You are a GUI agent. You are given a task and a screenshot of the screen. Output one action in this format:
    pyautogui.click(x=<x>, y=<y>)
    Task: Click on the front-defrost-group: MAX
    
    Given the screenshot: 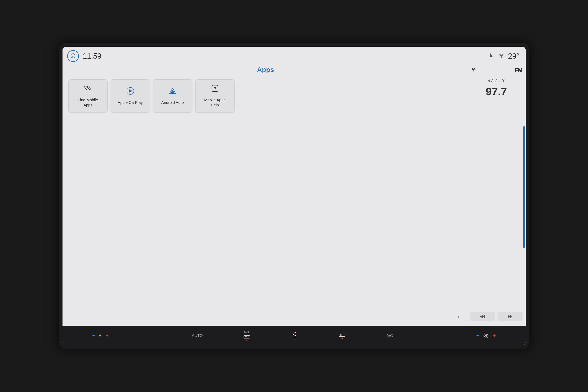 What is the action you would take?
    pyautogui.click(x=247, y=336)
    